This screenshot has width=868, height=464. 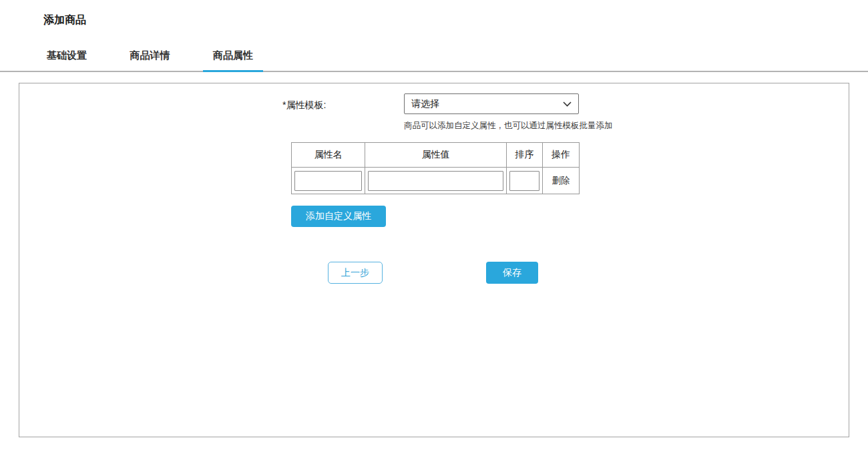 What do you see at coordinates (425, 104) in the screenshot?
I see `attribute-template-select-value: 请选择` at bounding box center [425, 104].